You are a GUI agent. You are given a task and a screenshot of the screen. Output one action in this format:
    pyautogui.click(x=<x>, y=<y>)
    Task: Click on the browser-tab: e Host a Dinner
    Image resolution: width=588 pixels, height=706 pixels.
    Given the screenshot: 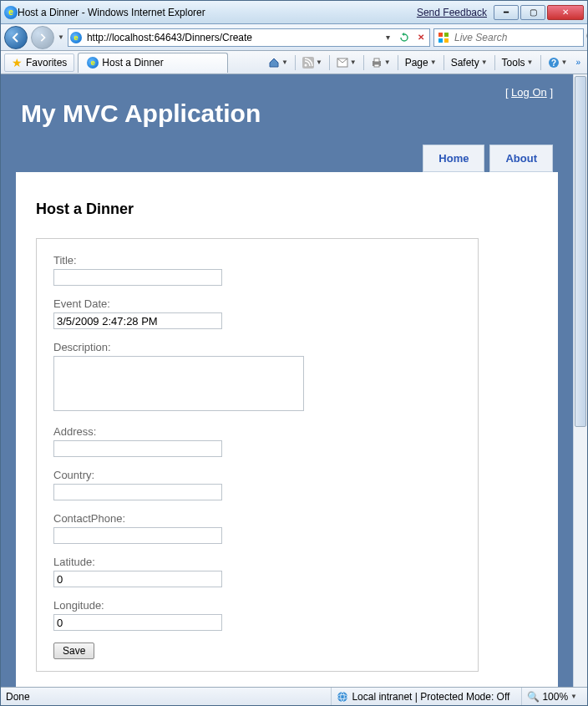 What is the action you would take?
    pyautogui.click(x=153, y=63)
    